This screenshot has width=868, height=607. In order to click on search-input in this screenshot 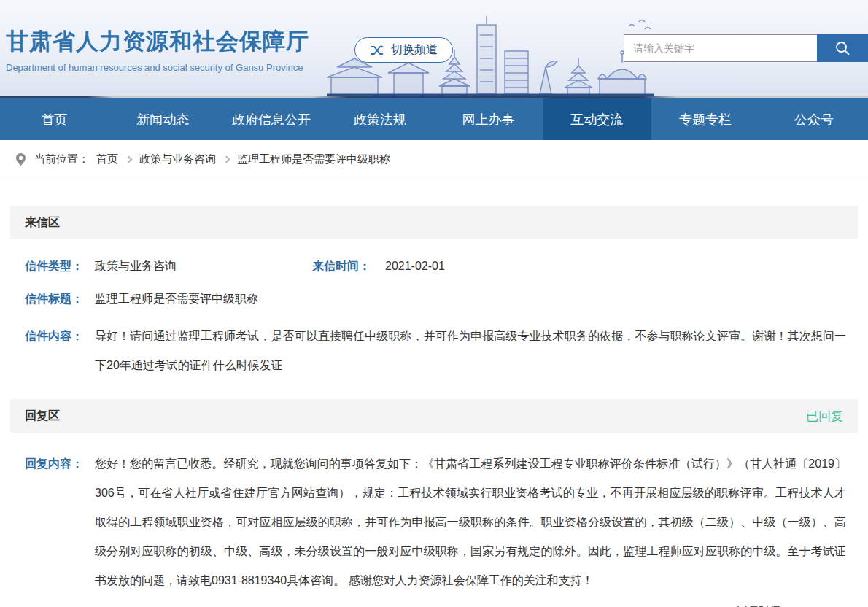, I will do `click(721, 48)`.